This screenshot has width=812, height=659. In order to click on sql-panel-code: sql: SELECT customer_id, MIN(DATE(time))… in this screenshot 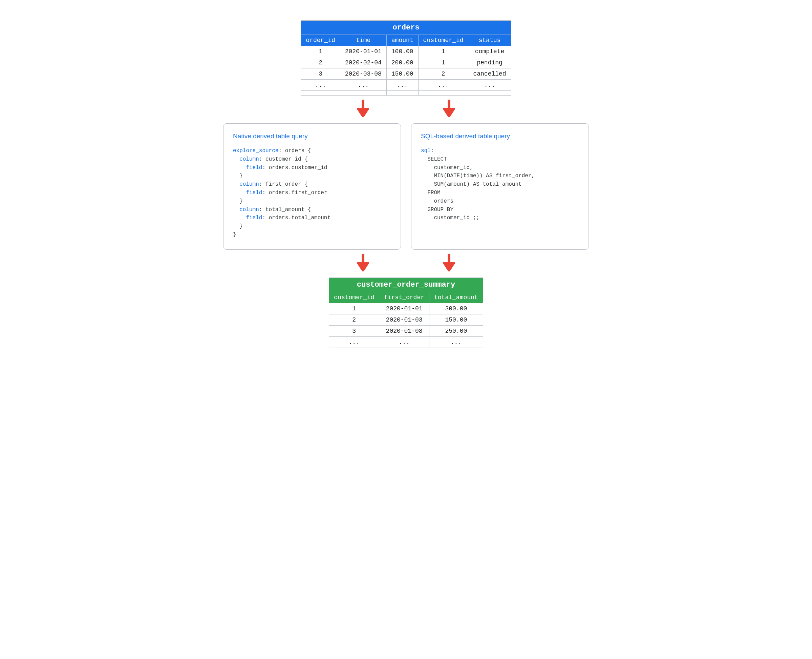, I will do `click(500, 184)`.